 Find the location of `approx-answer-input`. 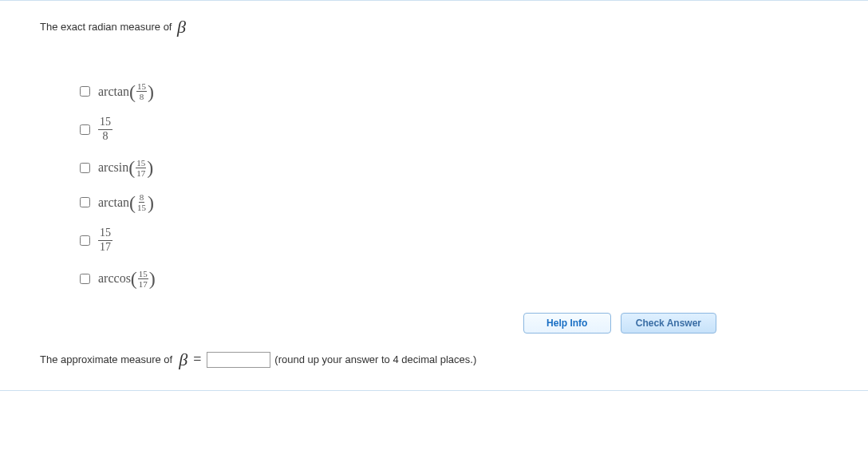

approx-answer-input is located at coordinates (239, 360).